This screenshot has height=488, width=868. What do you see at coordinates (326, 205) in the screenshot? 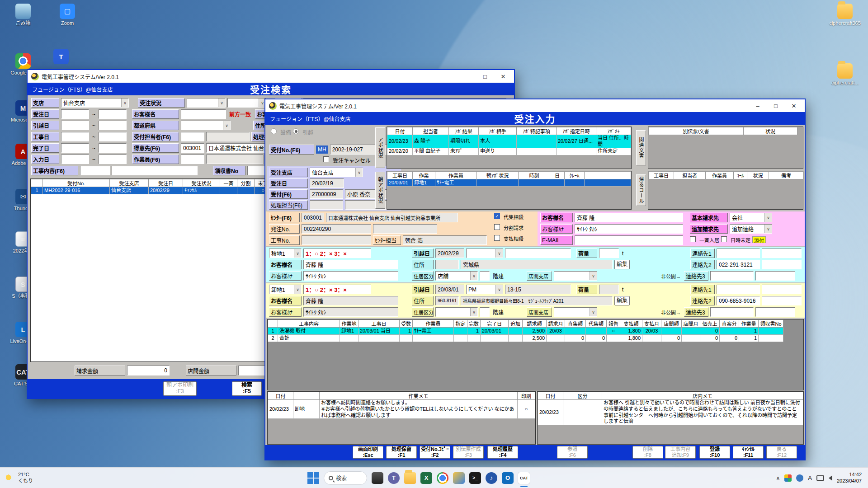
I see `process-staff-code` at bounding box center [326, 205].